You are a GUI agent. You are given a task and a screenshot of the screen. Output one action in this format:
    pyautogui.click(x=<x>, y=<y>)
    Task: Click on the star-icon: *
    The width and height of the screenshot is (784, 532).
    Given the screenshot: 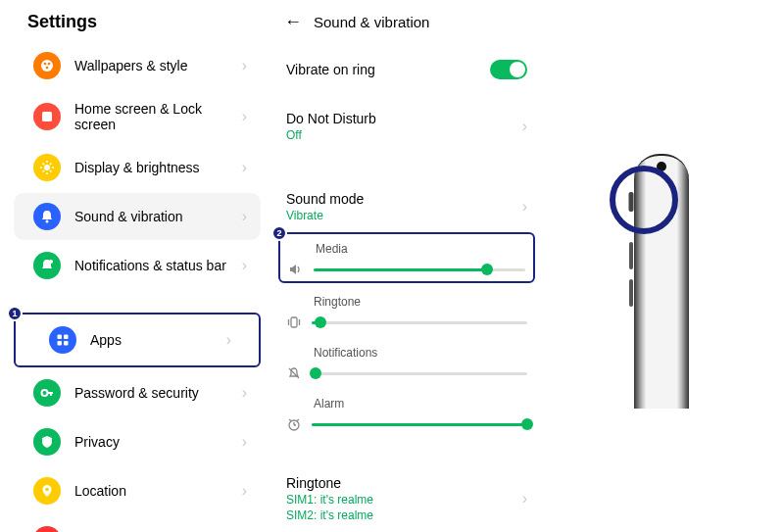 What is the action you would take?
    pyautogui.click(x=47, y=529)
    